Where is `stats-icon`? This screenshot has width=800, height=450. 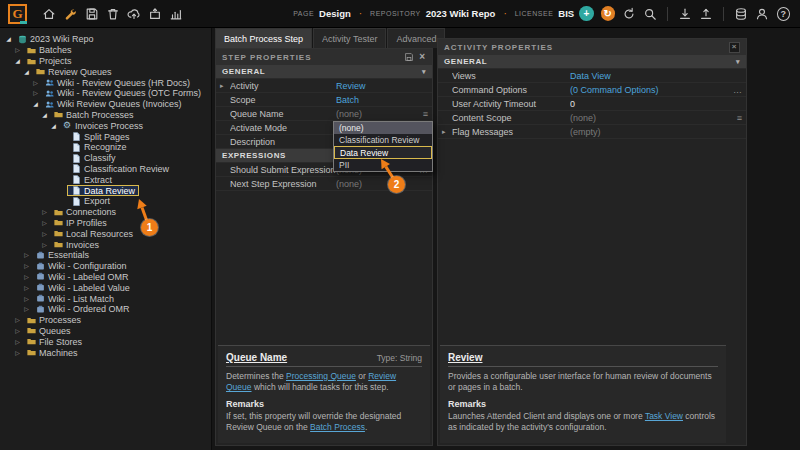
stats-icon is located at coordinates (176, 14).